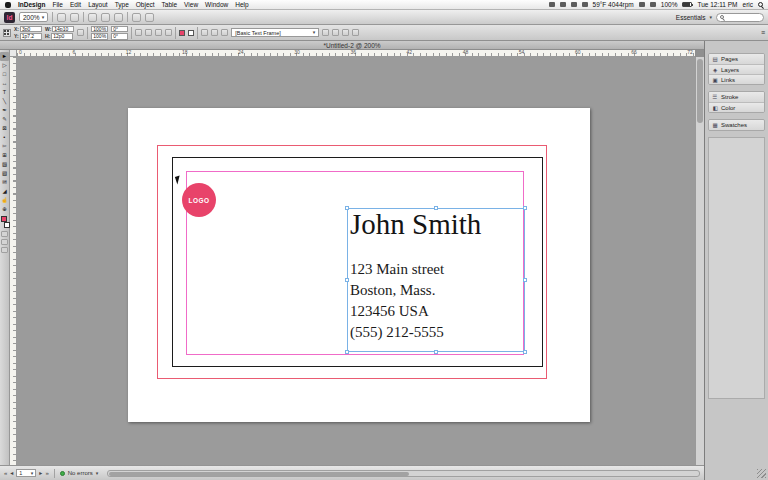  I want to click on screen-mode-toggle, so click(4, 250).